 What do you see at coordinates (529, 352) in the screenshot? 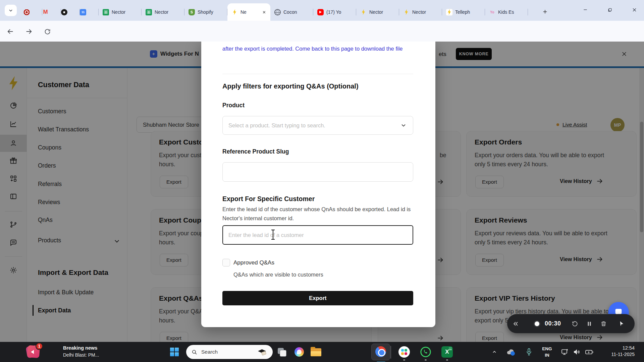
I see `microphone-tray-icon` at bounding box center [529, 352].